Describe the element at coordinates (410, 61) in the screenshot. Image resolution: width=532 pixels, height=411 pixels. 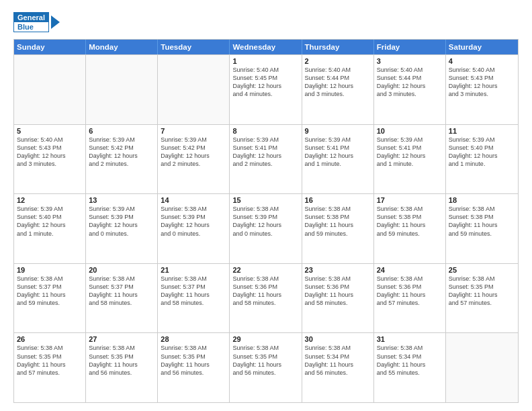
I see `day-number: 3` at that location.